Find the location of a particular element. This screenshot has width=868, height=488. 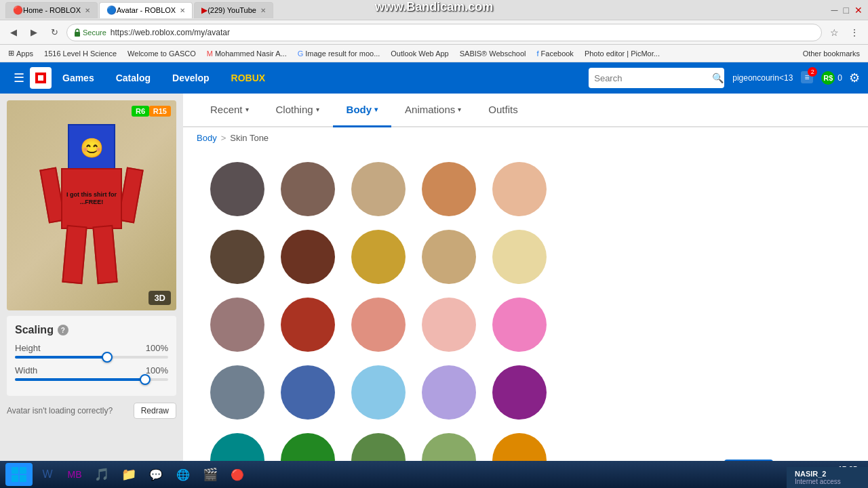

height-slider-thumb is located at coordinates (107, 357).